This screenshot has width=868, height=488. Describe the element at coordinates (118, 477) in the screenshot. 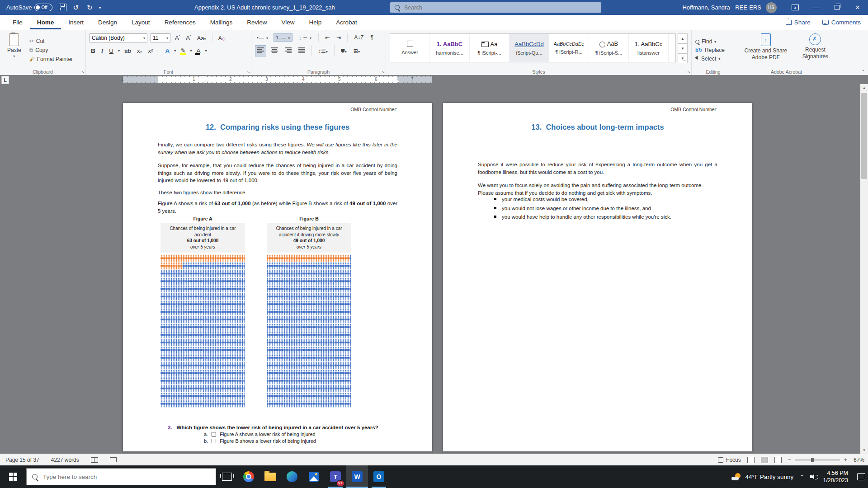

I see `taskbar-search-input` at that location.